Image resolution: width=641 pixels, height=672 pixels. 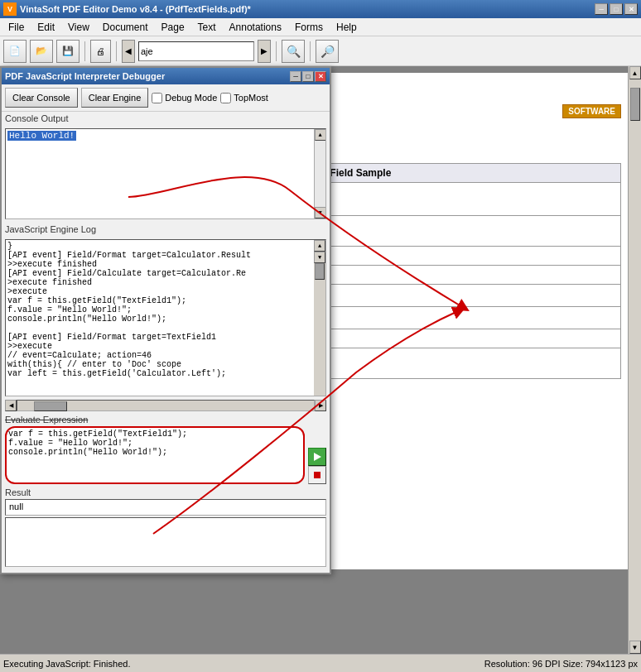 I want to click on console-scroll-down: ▼, so click(x=320, y=213).